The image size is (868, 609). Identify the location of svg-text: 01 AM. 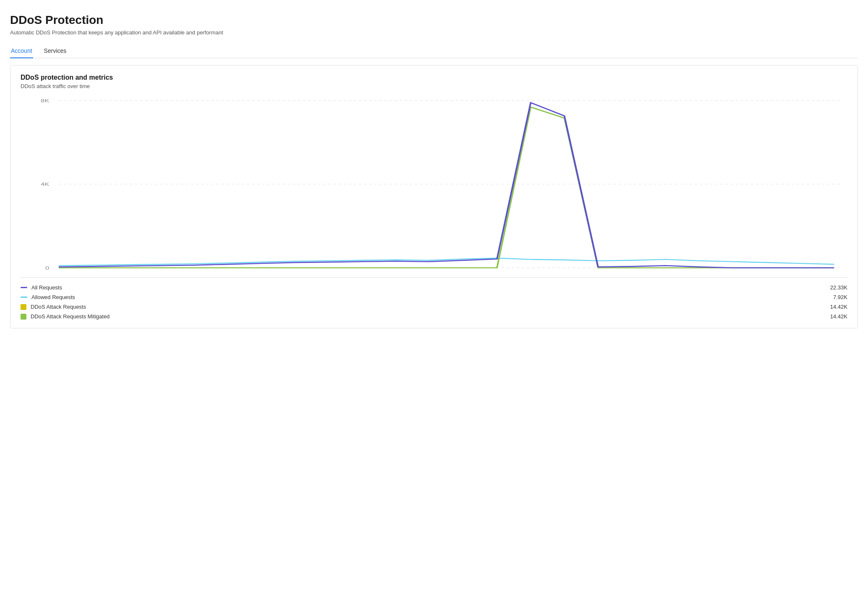
(160, 272).